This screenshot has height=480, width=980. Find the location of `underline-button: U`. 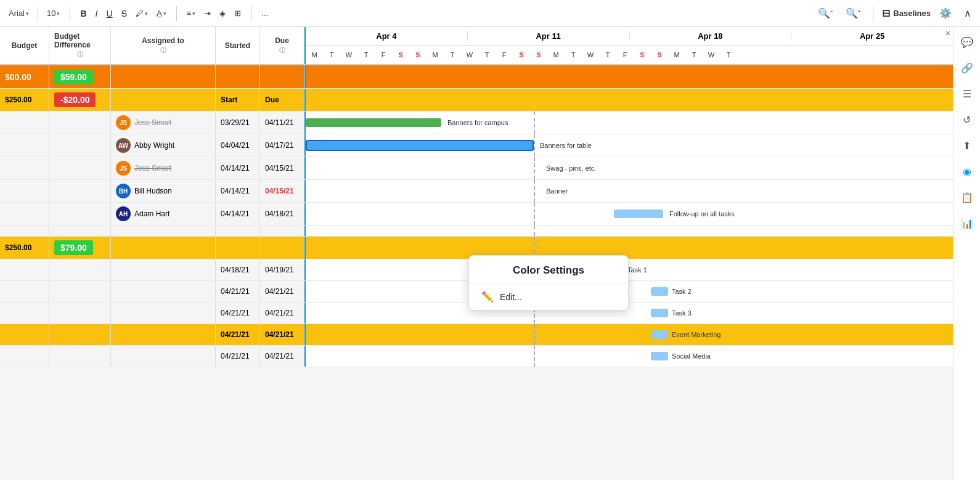

underline-button: U is located at coordinates (110, 14).